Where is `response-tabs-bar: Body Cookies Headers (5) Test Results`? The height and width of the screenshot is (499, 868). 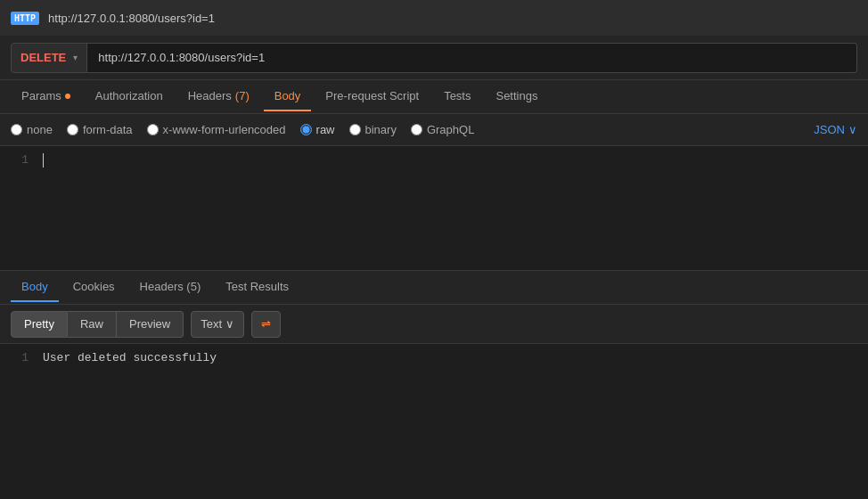
response-tabs-bar: Body Cookies Headers (5) Test Results is located at coordinates (434, 288).